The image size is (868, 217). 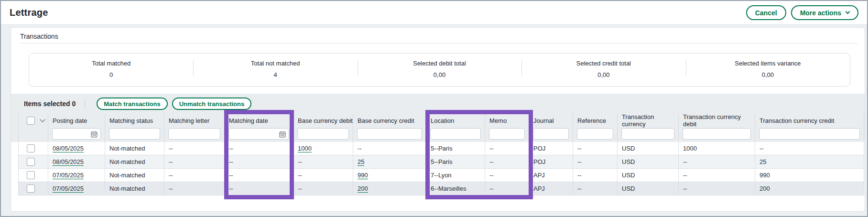 I want to click on cell-base-currency-credit: 200, so click(x=390, y=189).